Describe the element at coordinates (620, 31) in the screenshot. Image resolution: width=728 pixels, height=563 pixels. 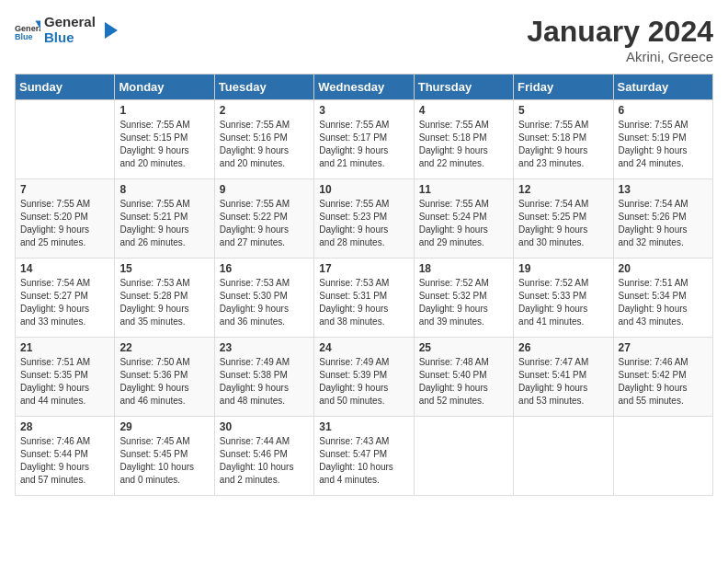
I see `calendar-title: January 2024` at that location.